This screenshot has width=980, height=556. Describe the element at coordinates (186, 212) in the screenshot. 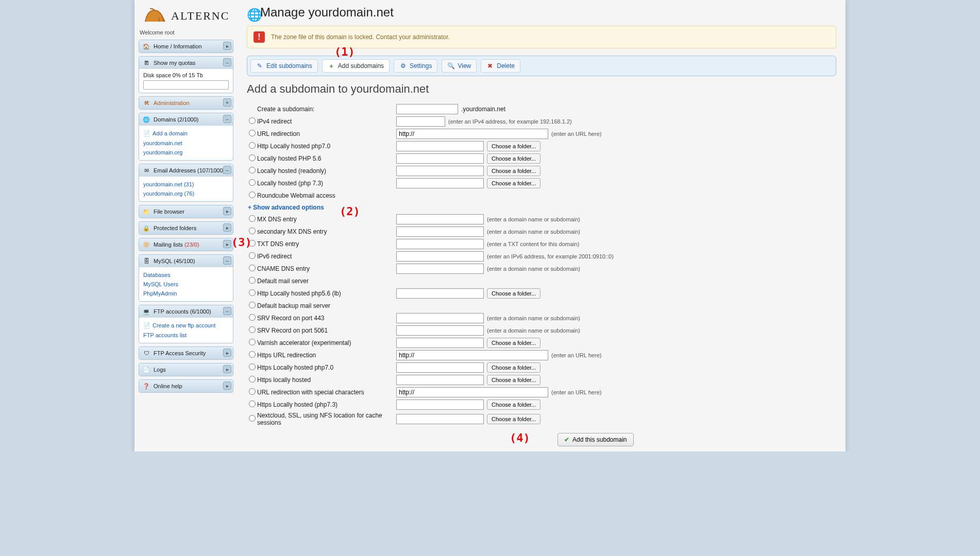

I see `sidebar-filebrowser: 📁 File browser ▸` at that location.